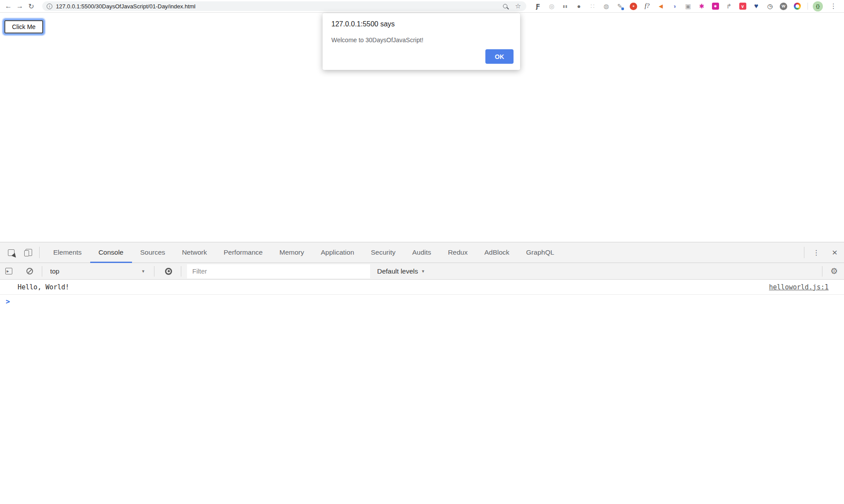 The width and height of the screenshot is (844, 504). Describe the element at coordinates (422, 252) in the screenshot. I see `tab-audits: Audits` at that location.